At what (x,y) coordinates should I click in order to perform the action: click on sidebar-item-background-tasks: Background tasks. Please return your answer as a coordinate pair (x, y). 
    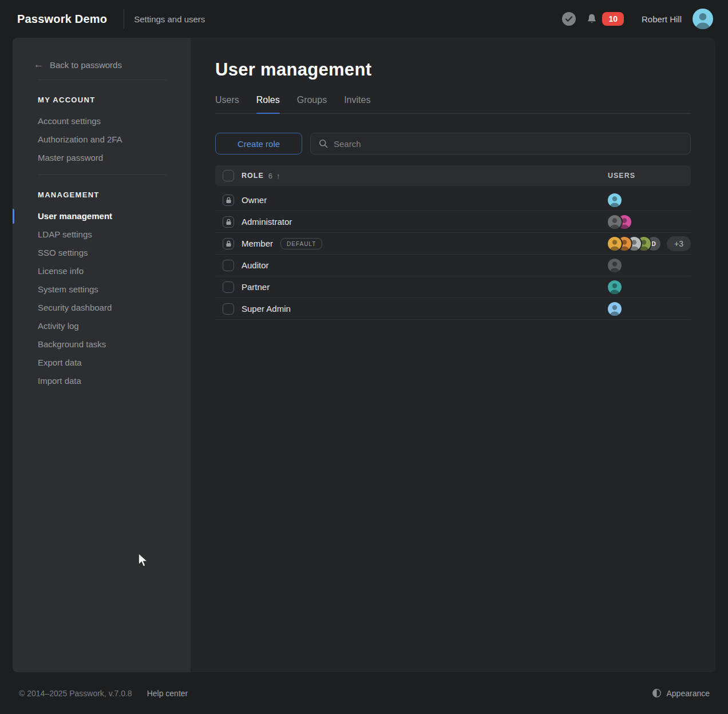
    Looking at the image, I should click on (102, 344).